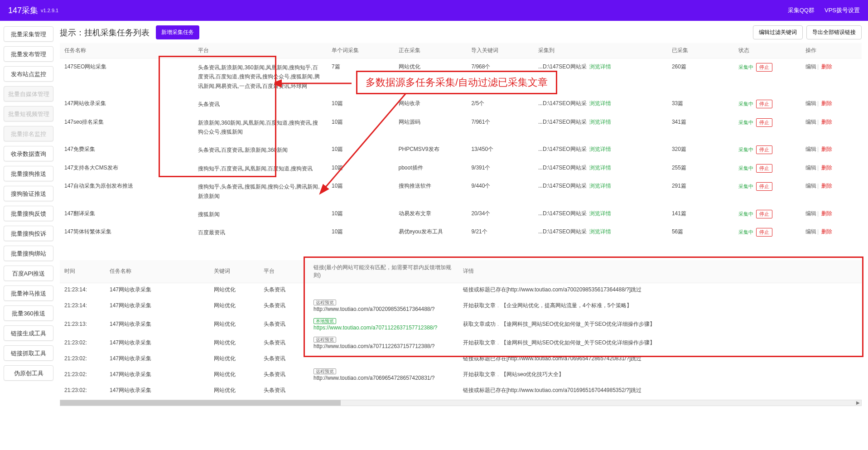  I want to click on table-row: 147简体转繁体采集百度最资讯10篇易优eyou发布工具9/21个...D:\1…, so click(461, 232).